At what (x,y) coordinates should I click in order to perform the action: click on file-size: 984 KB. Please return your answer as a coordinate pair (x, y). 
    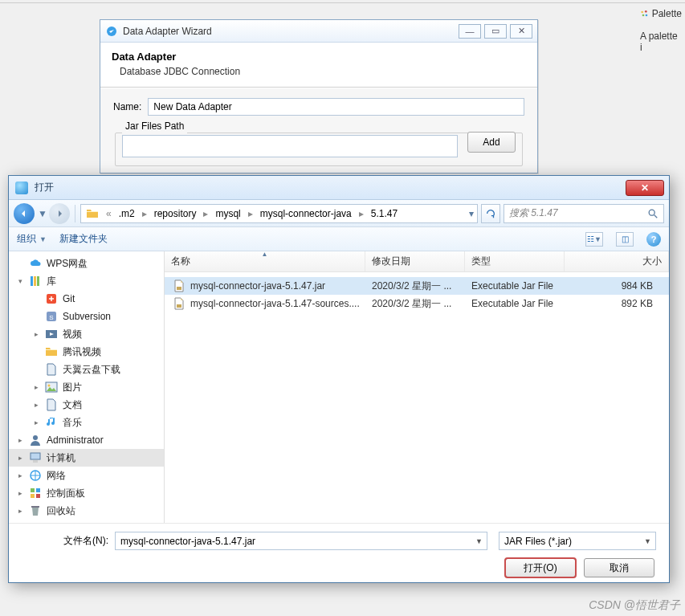
    Looking at the image, I should click on (617, 286).